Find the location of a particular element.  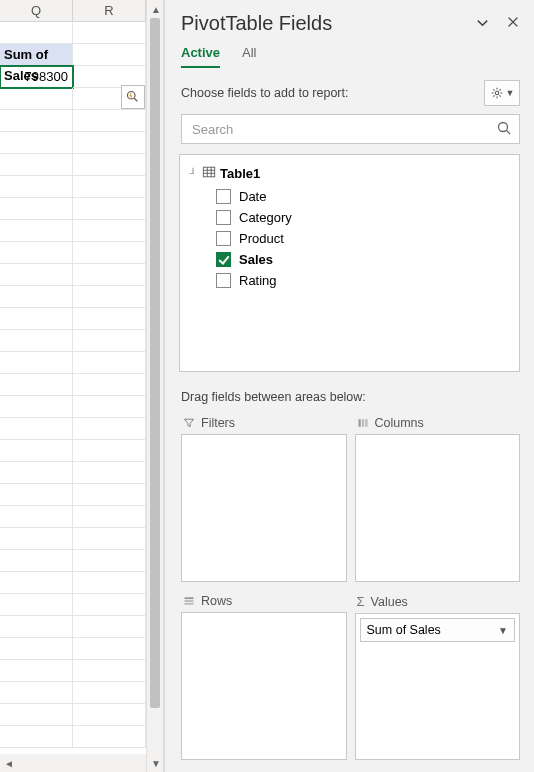

filters-area: Filters is located at coordinates (264, 497).